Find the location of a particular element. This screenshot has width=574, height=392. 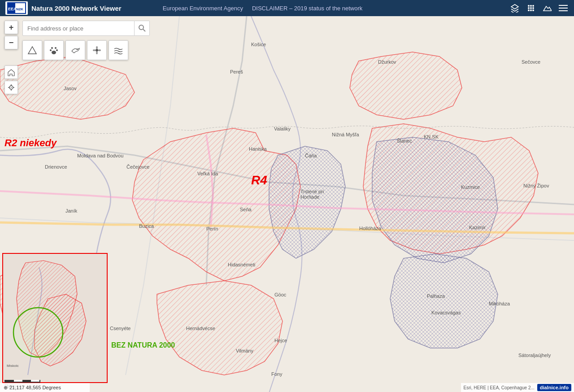

mountain-icon-btn is located at coordinates (547, 8).